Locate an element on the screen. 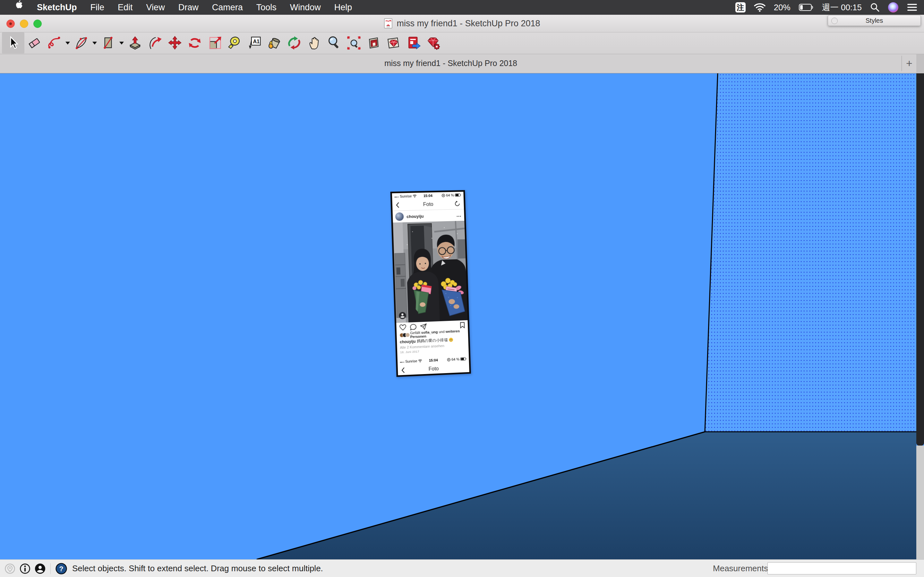 The width and height of the screenshot is (924, 577). orbit-icon is located at coordinates (294, 43).